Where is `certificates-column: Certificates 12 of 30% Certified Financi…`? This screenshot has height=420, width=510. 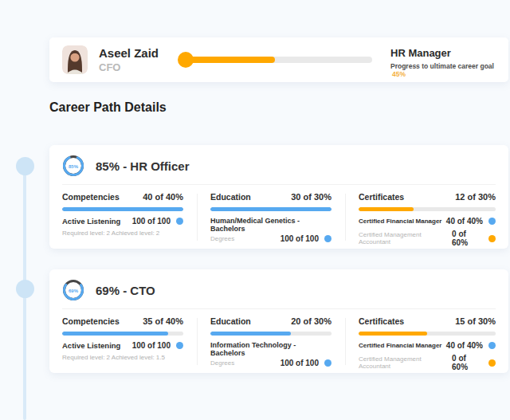 certificates-column: Certificates 12 of 30% Certified Financi… is located at coordinates (427, 220).